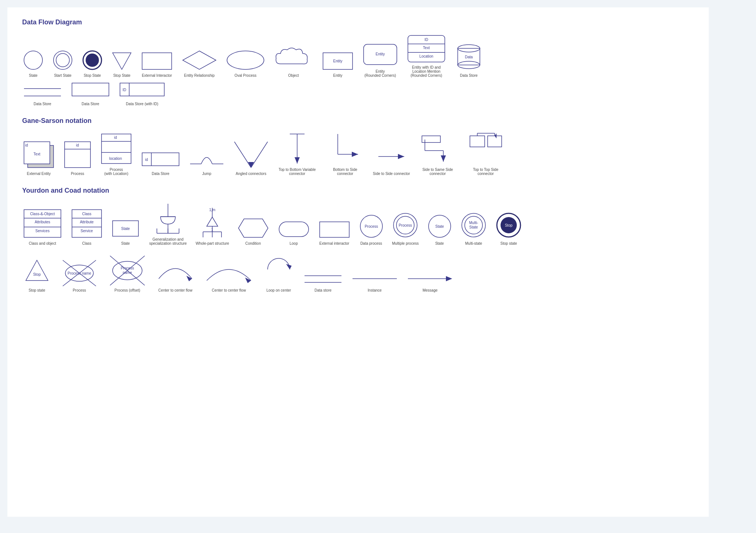 This screenshot has height=533, width=756. What do you see at coordinates (251, 173) in the screenshot?
I see `label-gs-angled: Angled connectors` at bounding box center [251, 173].